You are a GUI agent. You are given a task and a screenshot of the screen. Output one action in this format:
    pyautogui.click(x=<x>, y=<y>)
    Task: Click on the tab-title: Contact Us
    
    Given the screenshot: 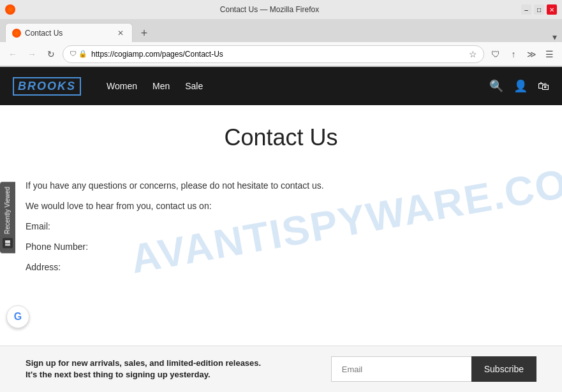 What is the action you would take?
    pyautogui.click(x=68, y=33)
    